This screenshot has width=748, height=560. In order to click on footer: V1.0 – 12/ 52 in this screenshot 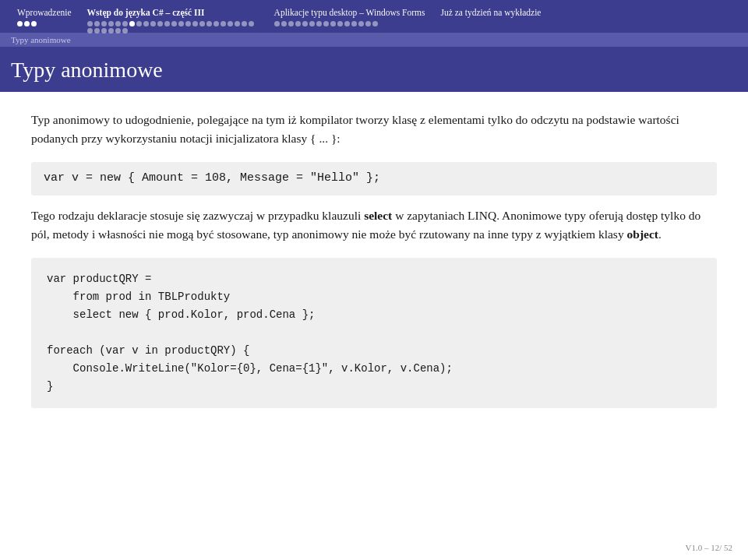, I will do `click(709, 548)`.